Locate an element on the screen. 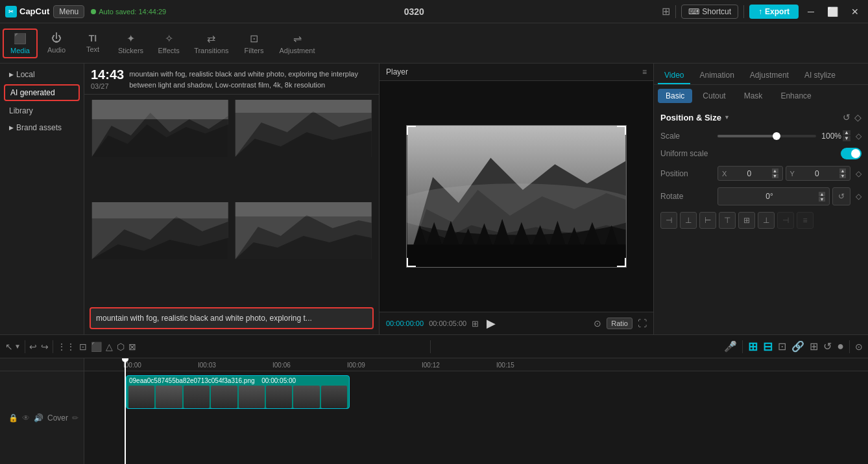 This screenshot has height=464, width=868. project-id: 0320 is located at coordinates (414, 12).